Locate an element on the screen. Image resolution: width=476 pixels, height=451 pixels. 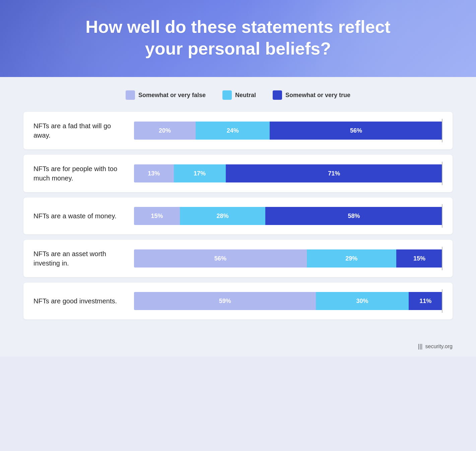
bar-wrapper: 20%24%56% is located at coordinates (288, 131).